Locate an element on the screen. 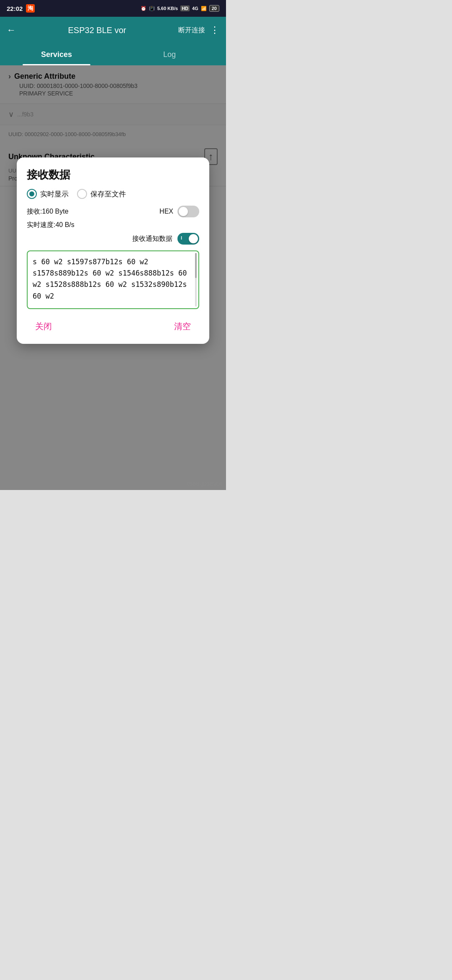 The height and width of the screenshot is (980, 452). notify-toggle: I is located at coordinates (188, 239).